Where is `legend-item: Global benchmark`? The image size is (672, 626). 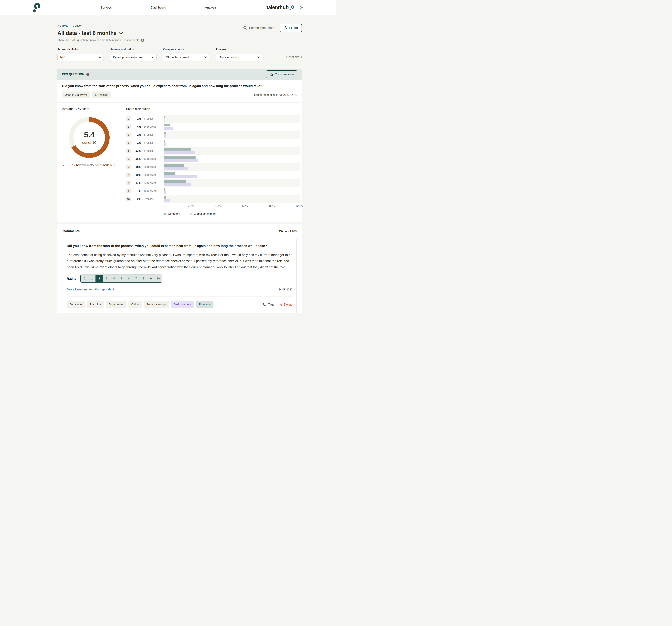
legend-item: Global benchmark is located at coordinates (203, 214).